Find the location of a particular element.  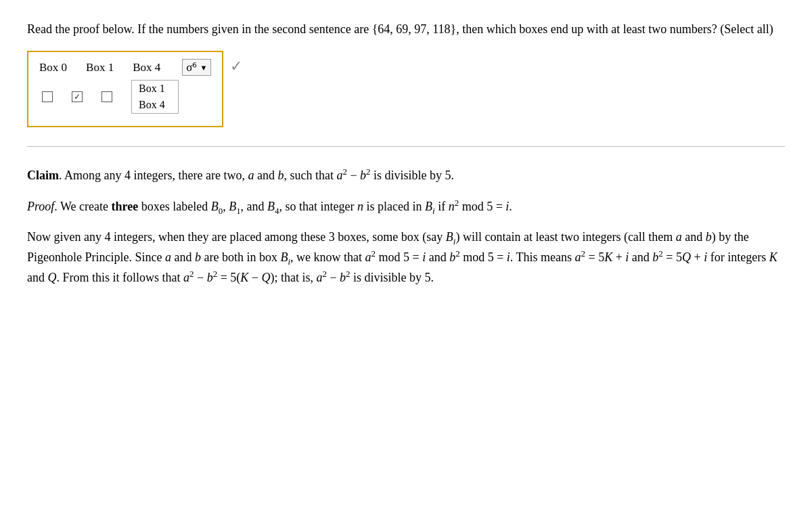

box1-label: Box 1 is located at coordinates (100, 68).